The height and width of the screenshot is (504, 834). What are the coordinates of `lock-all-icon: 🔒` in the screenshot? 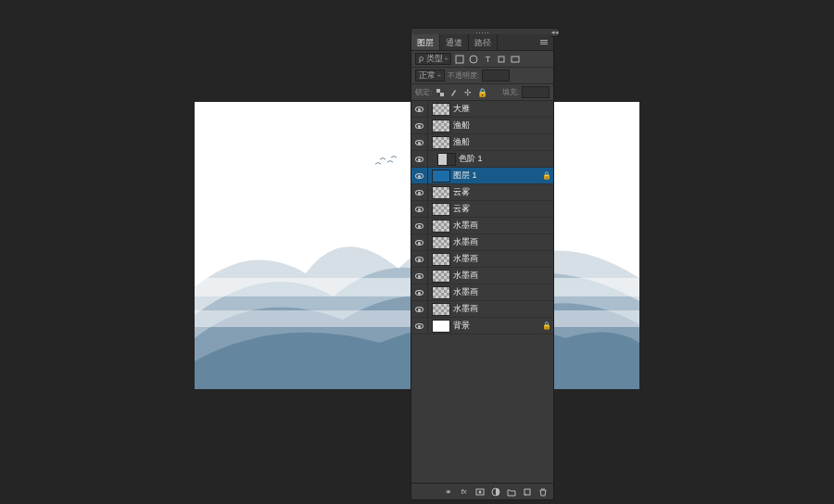 It's located at (482, 93).